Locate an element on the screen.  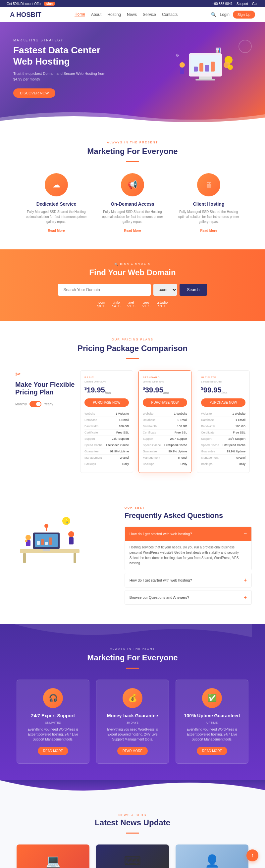
news-grid: 💻 ● Web Hosting Best Hosting Service Wit… is located at coordinates (132, 856).